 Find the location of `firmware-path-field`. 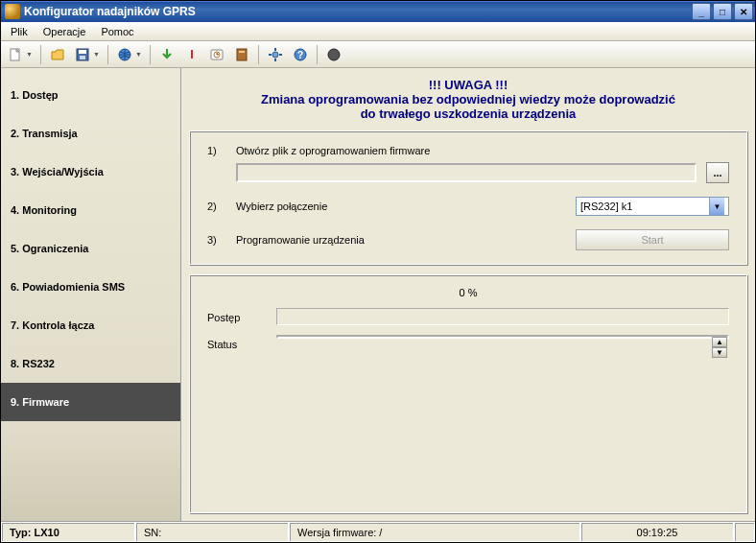

firmware-path-field is located at coordinates (466, 173).